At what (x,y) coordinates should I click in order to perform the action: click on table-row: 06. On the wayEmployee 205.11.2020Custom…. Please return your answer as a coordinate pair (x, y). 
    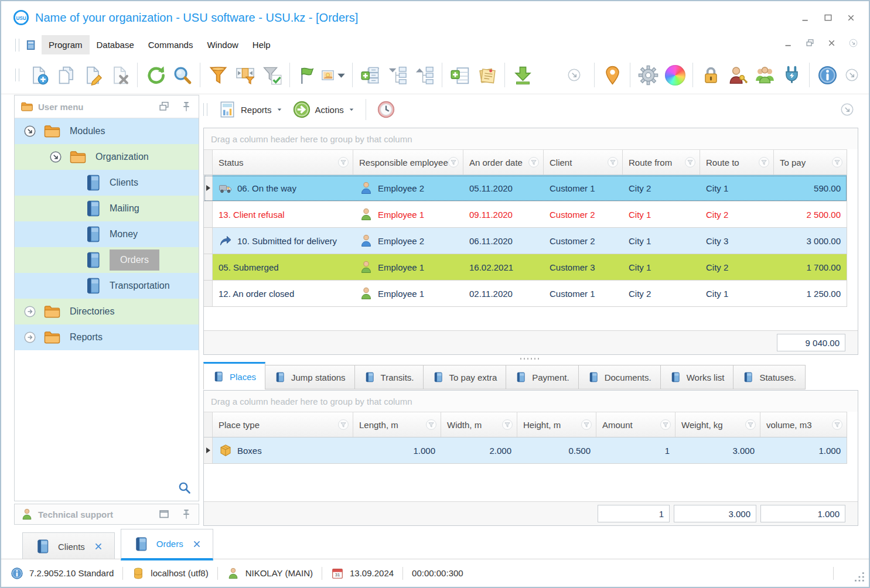
    Looking at the image, I should click on (526, 189).